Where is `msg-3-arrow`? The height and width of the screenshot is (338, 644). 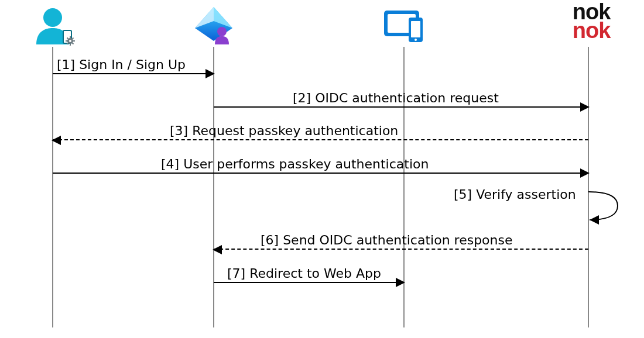
msg-3-arrow is located at coordinates (321, 140).